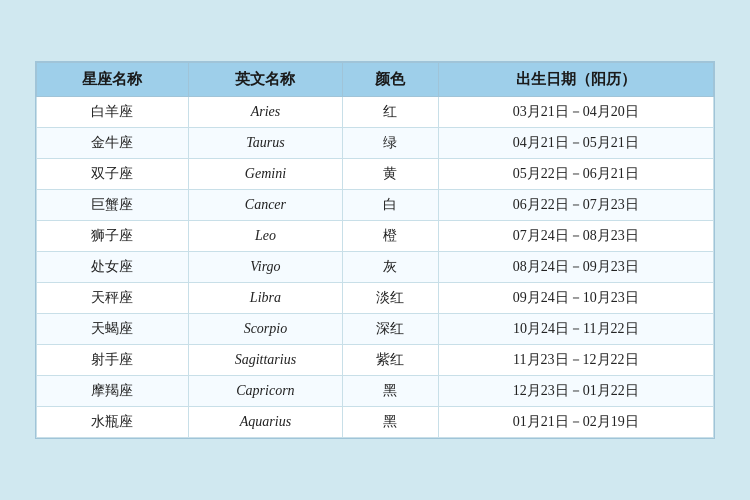 This screenshot has width=750, height=500. What do you see at coordinates (576, 174) in the screenshot?
I see `cell-dates: 05月22日－06月21日` at bounding box center [576, 174].